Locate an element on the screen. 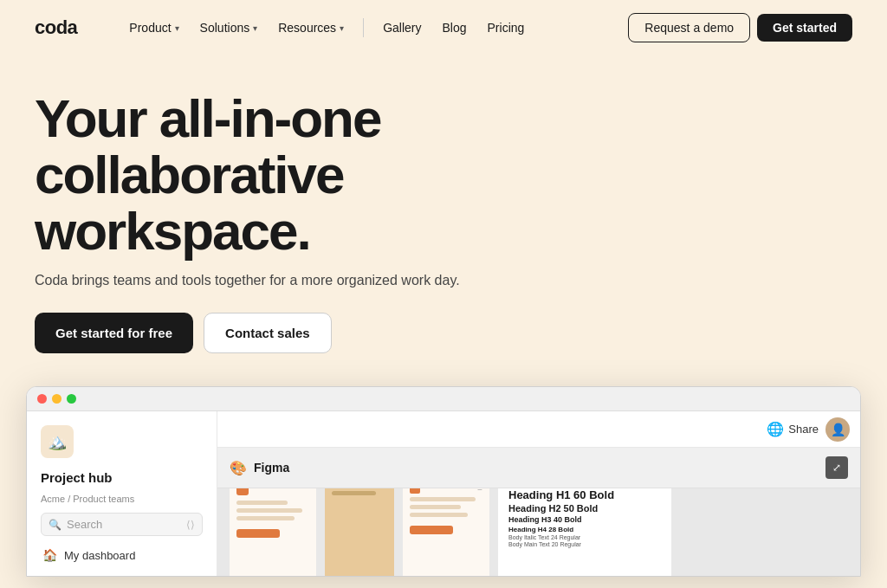  nav-divider is located at coordinates (364, 28).